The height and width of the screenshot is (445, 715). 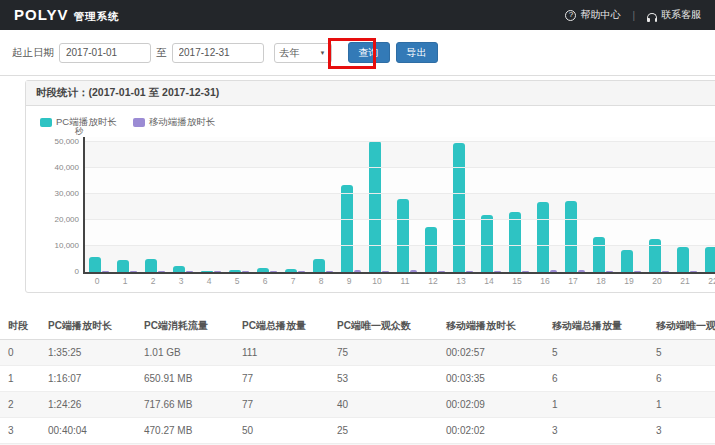 I want to click on table-cell: 1:16:07, so click(x=88, y=379).